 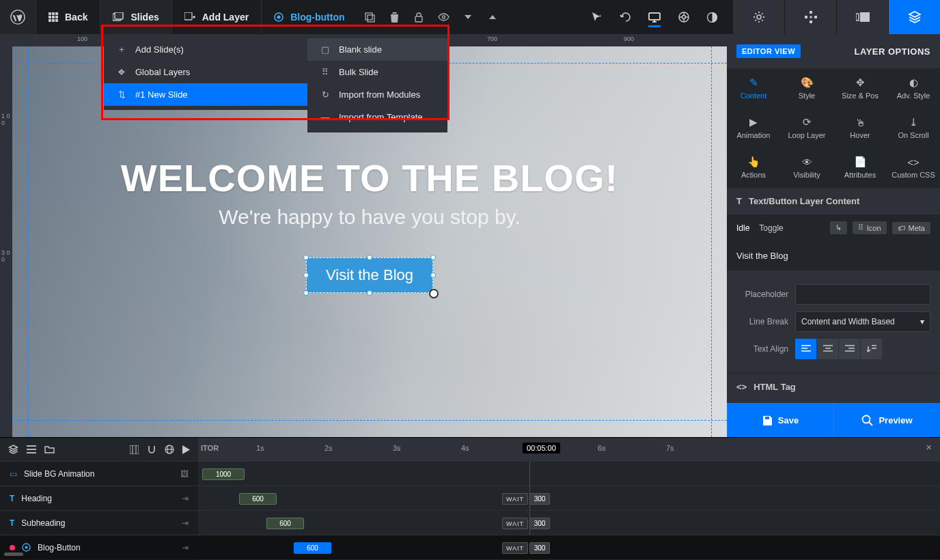 What do you see at coordinates (839, 228) in the screenshot?
I see `swap-icon: ↳` at bounding box center [839, 228].